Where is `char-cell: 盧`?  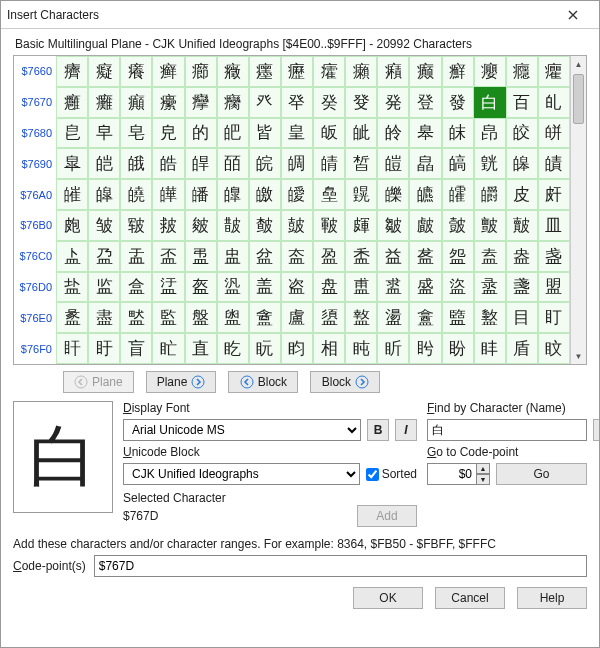
char-cell: 盧 is located at coordinates (297, 318).